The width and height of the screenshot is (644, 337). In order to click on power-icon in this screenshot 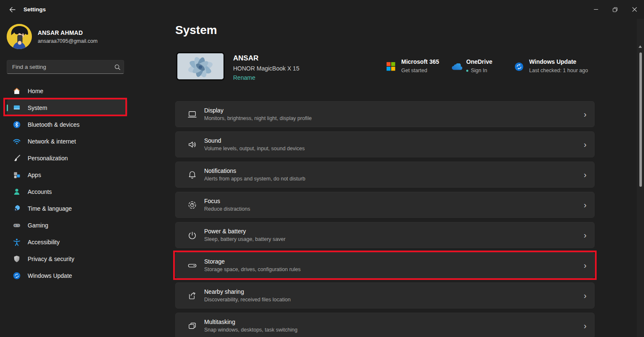, I will do `click(192, 235)`.